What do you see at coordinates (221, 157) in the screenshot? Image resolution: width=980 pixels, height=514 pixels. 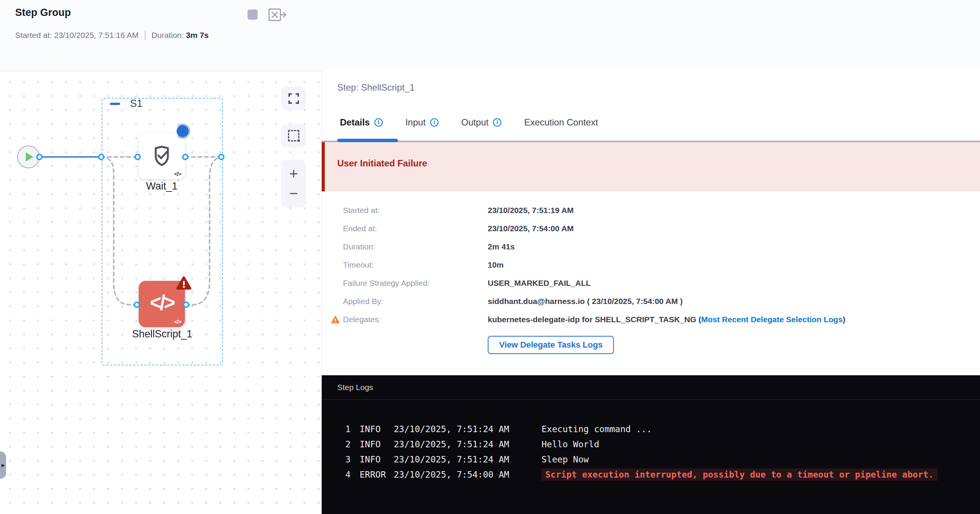 I see `port-stage-out` at bounding box center [221, 157].